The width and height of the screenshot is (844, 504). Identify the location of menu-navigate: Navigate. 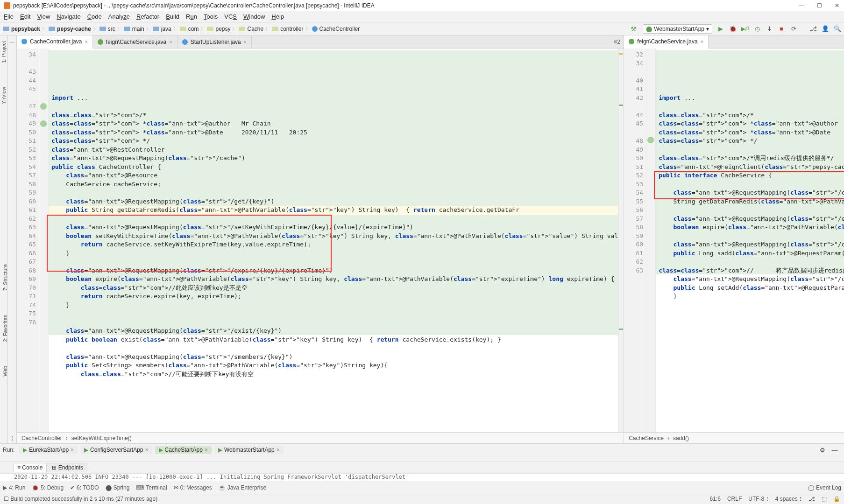
(68, 17).